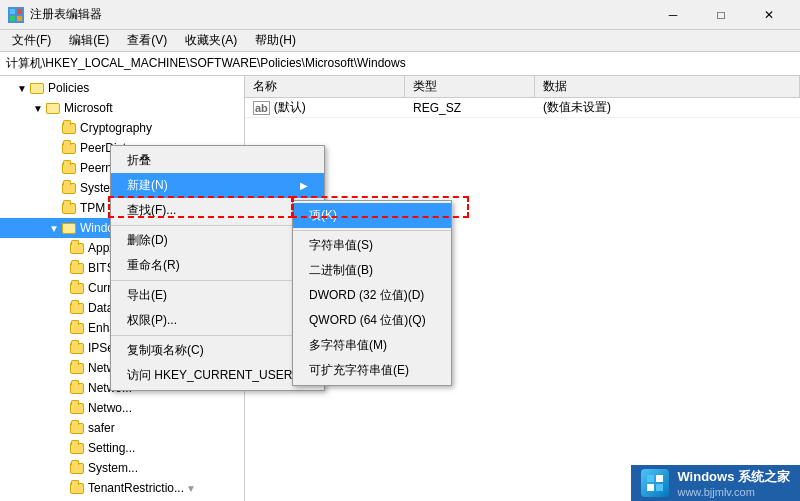 The width and height of the screenshot is (800, 501). What do you see at coordinates (400, 64) in the screenshot?
I see `address-bar: 计算机\HKEY_LOCAL_MACHINE\SOFTWARE\Policies…` at bounding box center [400, 64].